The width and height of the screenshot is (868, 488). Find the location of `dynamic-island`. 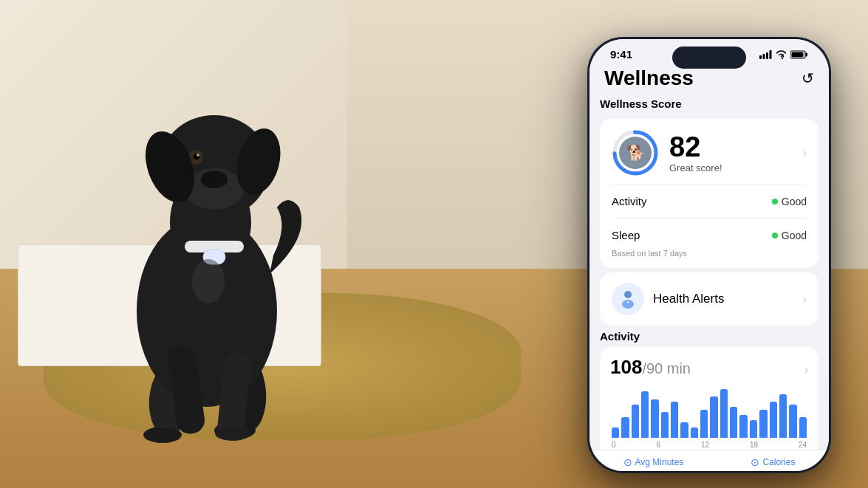

dynamic-island is located at coordinates (709, 58).